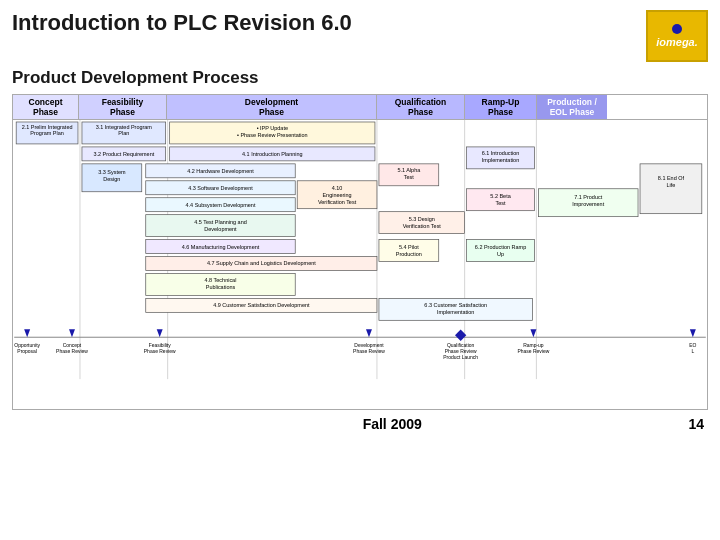 Image resolution: width=720 pixels, height=540 pixels. I want to click on svg-text: L, so click(692, 352).